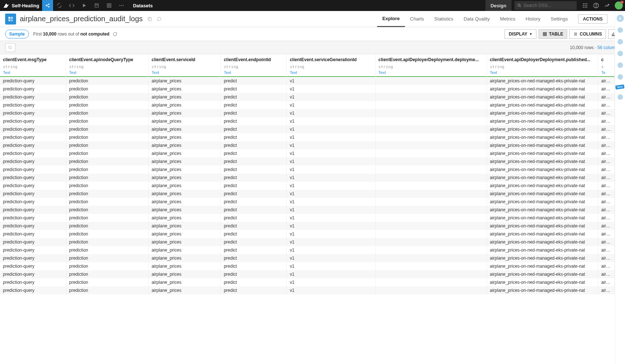 The width and height of the screenshot is (625, 364). Describe the element at coordinates (71, 34) in the screenshot. I see `sample-info: First 10,000 rows out of not computed` at that location.